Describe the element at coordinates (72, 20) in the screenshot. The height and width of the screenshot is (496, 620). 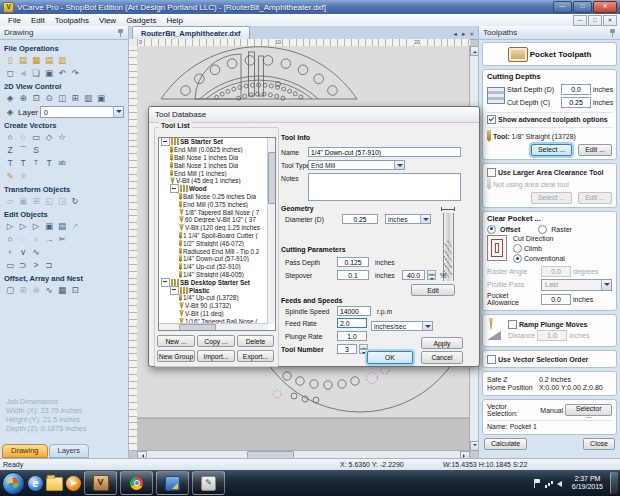
I see `menu-toolpaths: Toolpaths` at that location.